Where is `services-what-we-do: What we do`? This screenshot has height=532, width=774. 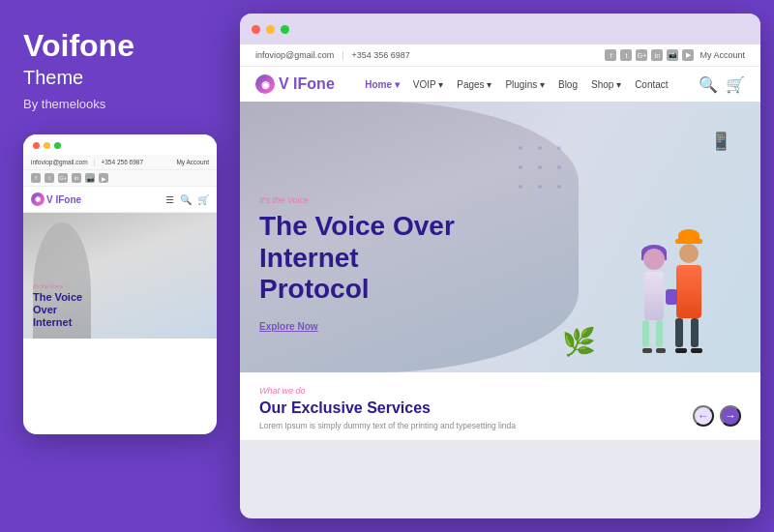
services-what-we-do: What we do is located at coordinates (500, 391).